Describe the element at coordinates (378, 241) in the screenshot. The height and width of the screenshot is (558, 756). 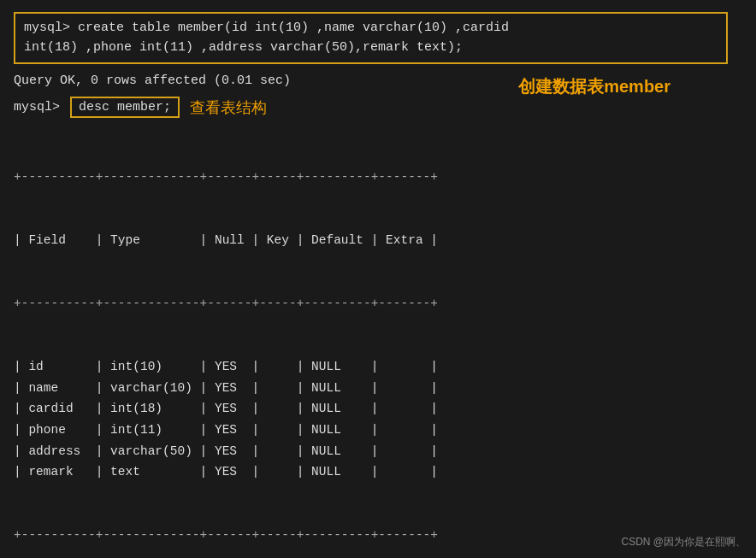
I see `table-header: | Field | Type | Null | Key | Default | …` at that location.